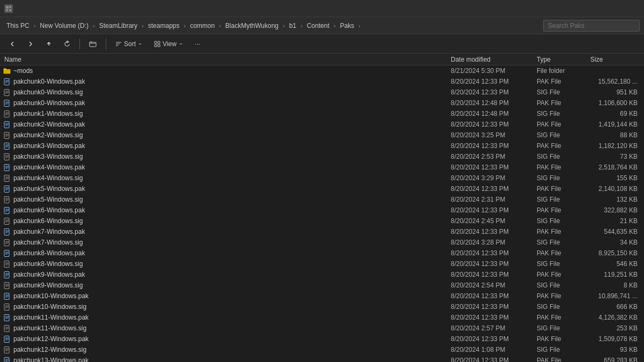  Describe the element at coordinates (67, 44) in the screenshot. I see `refresh-button` at that location.